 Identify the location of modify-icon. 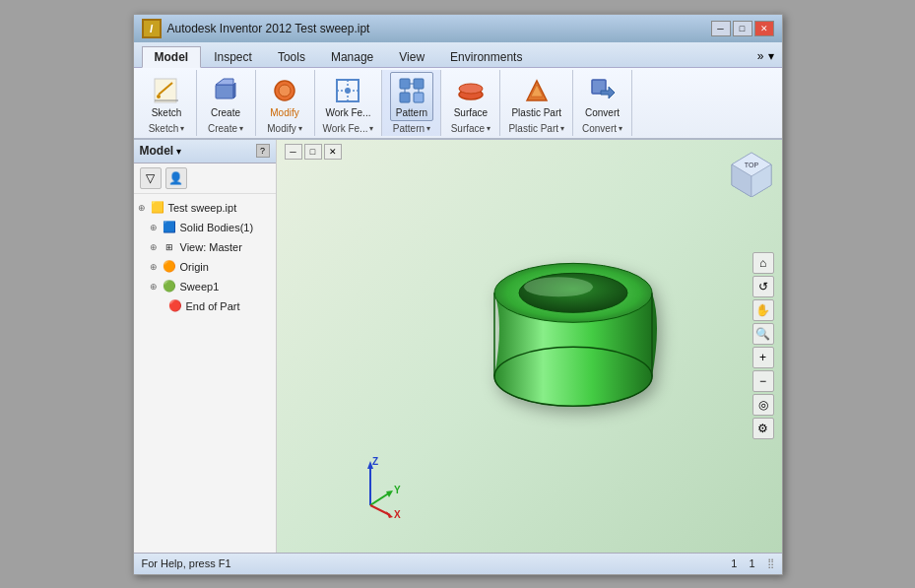
(285, 91).